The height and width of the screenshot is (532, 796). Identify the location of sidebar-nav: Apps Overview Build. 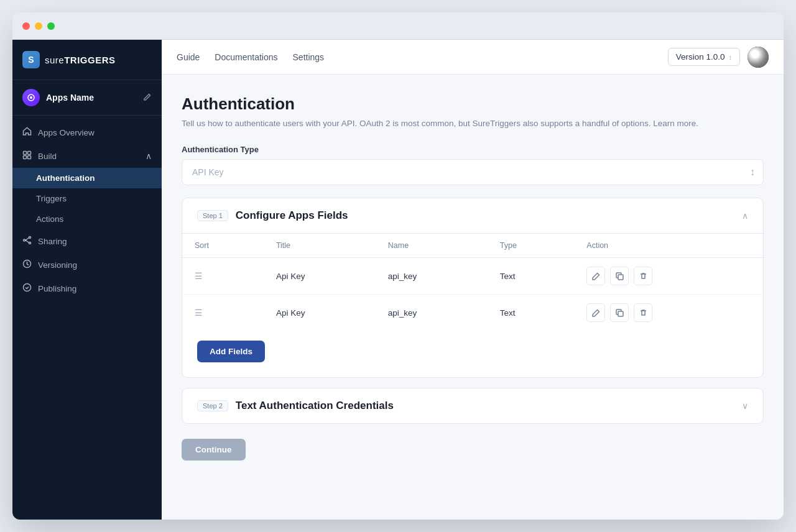
(87, 318).